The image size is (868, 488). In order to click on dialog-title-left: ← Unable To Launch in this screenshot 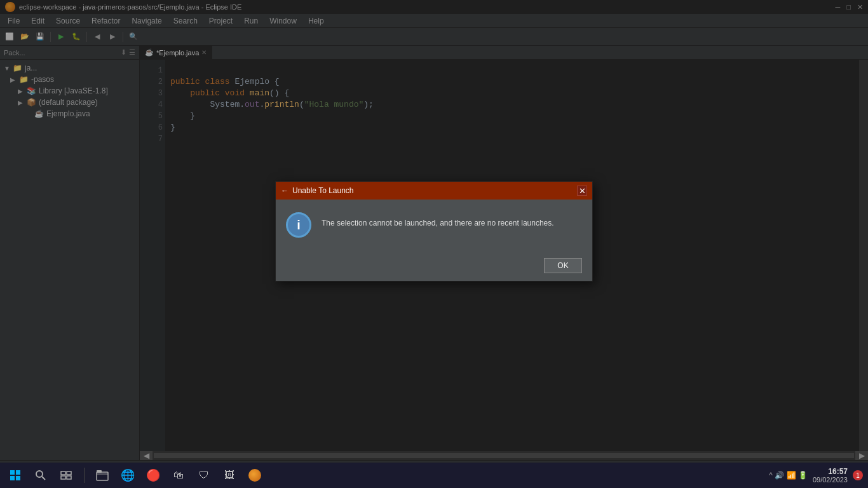, I will do `click(318, 191)`.